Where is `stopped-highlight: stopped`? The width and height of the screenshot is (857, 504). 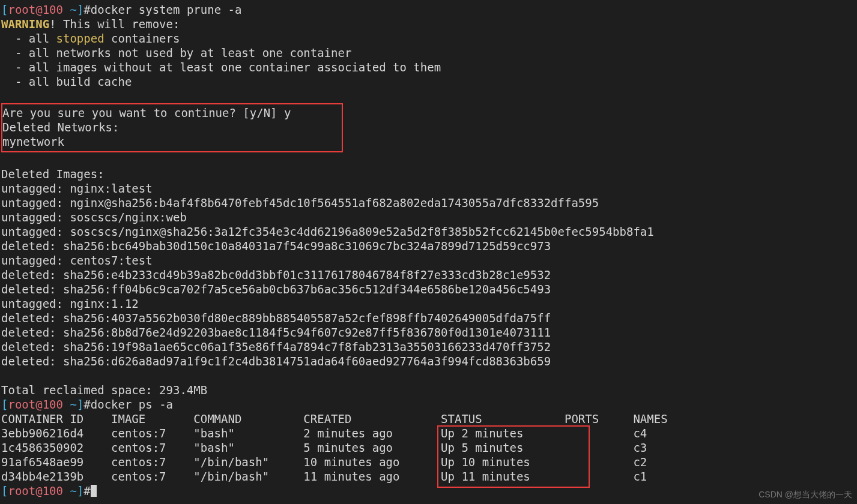
stopped-highlight: stopped is located at coordinates (80, 38).